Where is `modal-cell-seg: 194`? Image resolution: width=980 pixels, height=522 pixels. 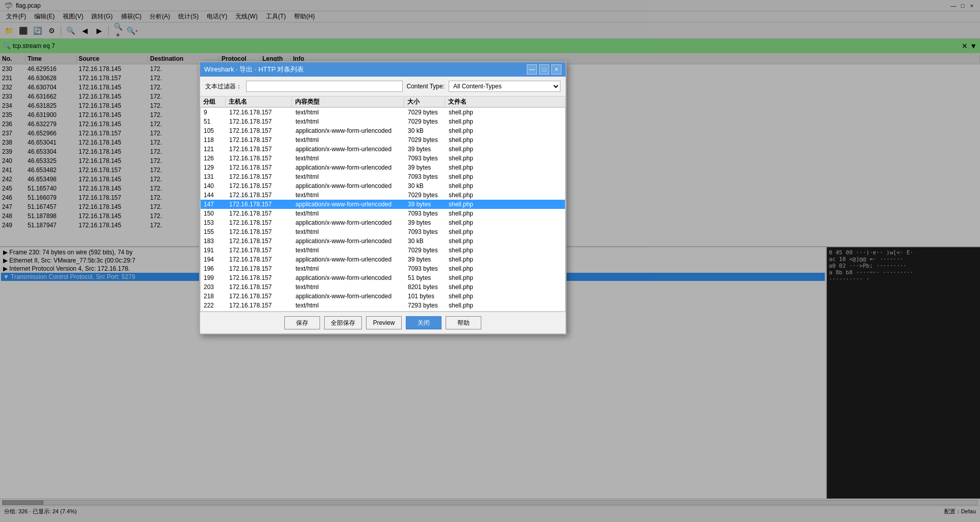 modal-cell-seg: 194 is located at coordinates (213, 259).